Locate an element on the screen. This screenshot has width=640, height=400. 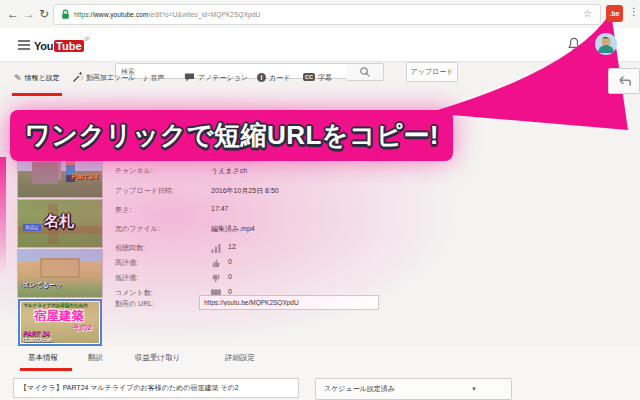
reload-icon: ↻ is located at coordinates (44, 14).